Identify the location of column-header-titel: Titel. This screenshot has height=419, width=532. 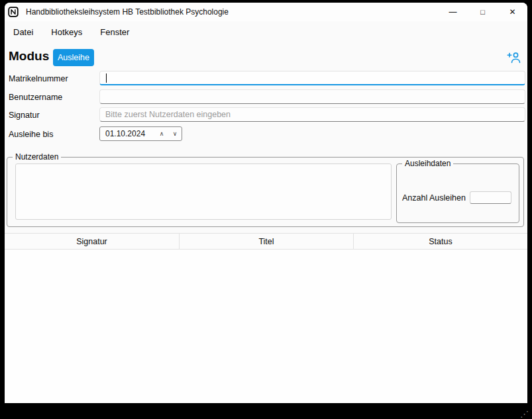
(266, 241).